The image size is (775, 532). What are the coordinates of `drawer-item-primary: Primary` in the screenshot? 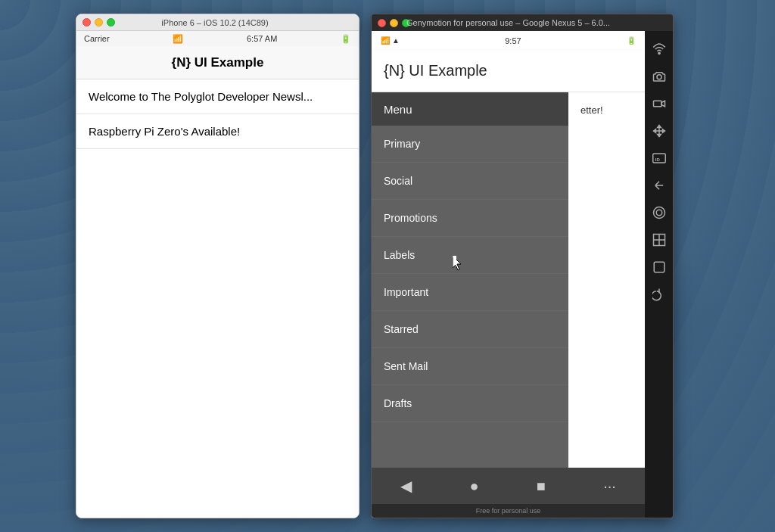 It's located at (474, 144).